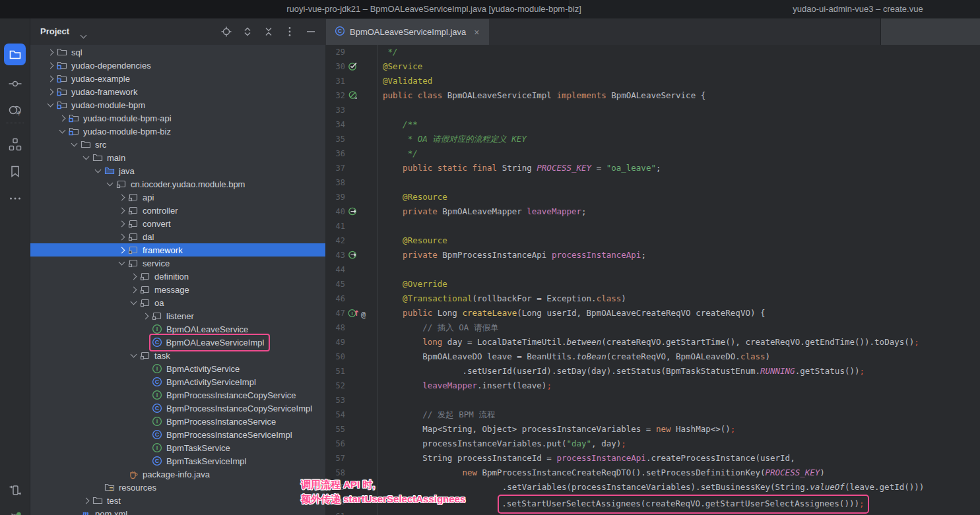 This screenshot has width=980, height=515. Describe the element at coordinates (356, 314) in the screenshot. I see `gutter-icons: I@` at that location.